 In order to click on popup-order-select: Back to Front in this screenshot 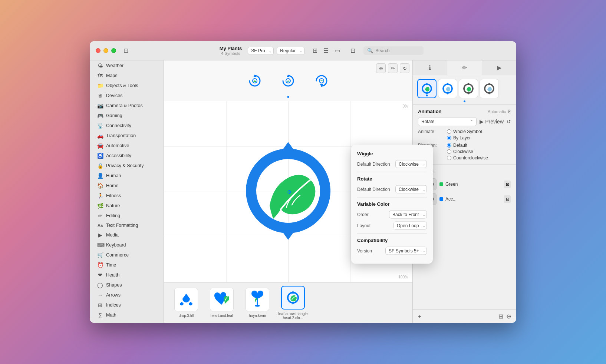, I will do `click(408, 215)`.